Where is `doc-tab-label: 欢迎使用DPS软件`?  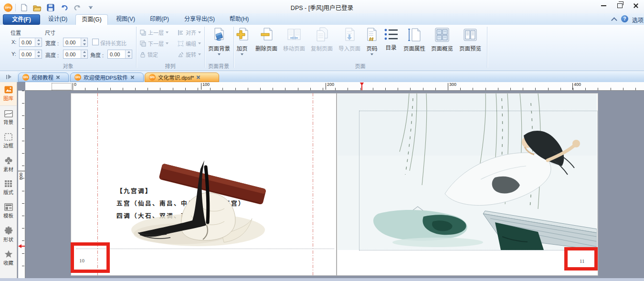 doc-tab-label: 欢迎使用DPS软件 is located at coordinates (106, 77).